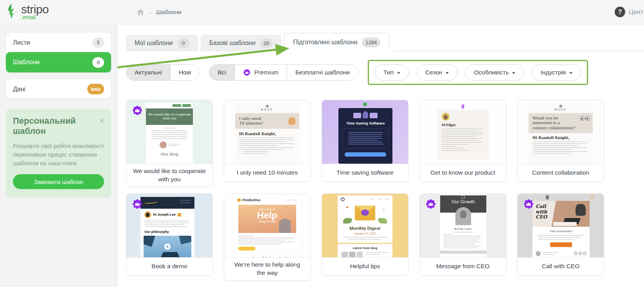 The width and height of the screenshot is (644, 287). Describe the element at coordinates (169, 235) in the screenshot. I see `template-card: Hi Joseph Lee Our philosophy` at that location.